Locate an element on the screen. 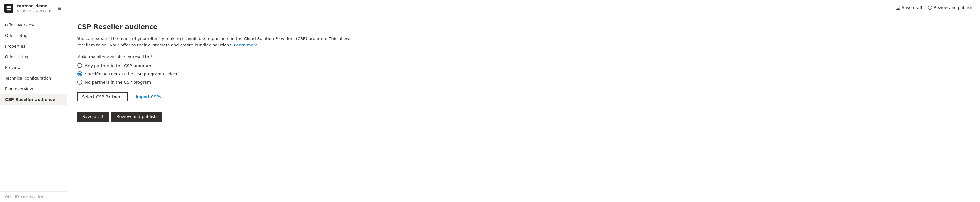 This screenshot has height=202, width=980. topbar: Save draft Review and publish is located at coordinates (523, 8).